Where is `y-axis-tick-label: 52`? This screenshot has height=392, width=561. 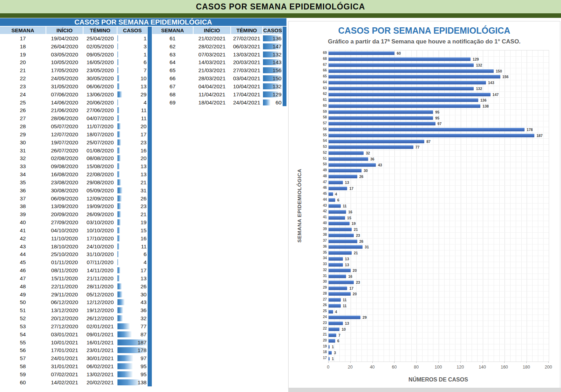
y-axis-tick-label: 52 is located at coordinates (321, 153).